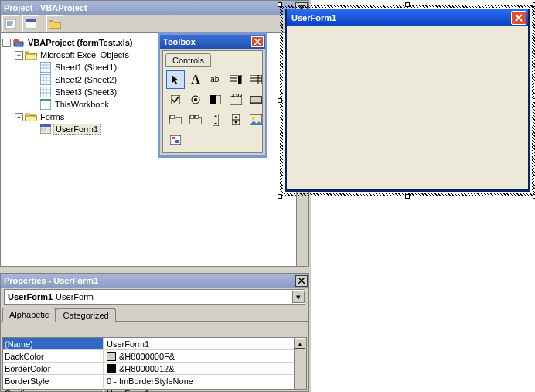 The width and height of the screenshot is (535, 392). What do you see at coordinates (205, 369) in the screenshot?
I see `prop-value: &H80000012&` at bounding box center [205, 369].